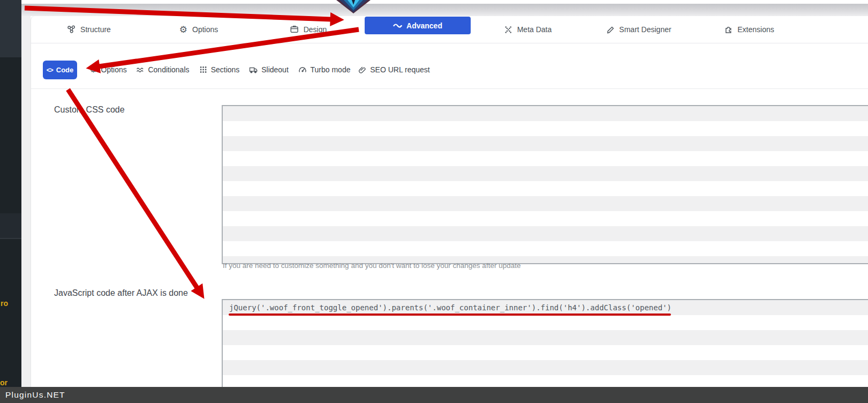  What do you see at coordinates (353, 6) in the screenshot?
I see `butterfly-logo-icon` at bounding box center [353, 6].